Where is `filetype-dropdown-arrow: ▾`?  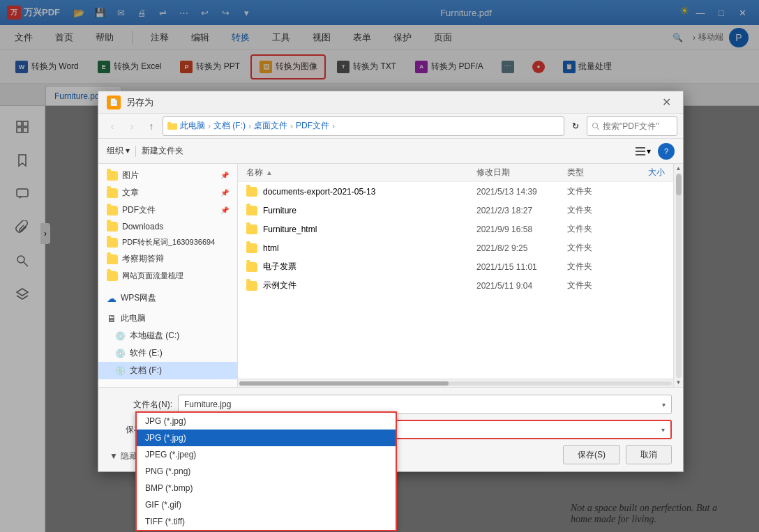 filetype-dropdown-arrow: ▾ is located at coordinates (663, 430).